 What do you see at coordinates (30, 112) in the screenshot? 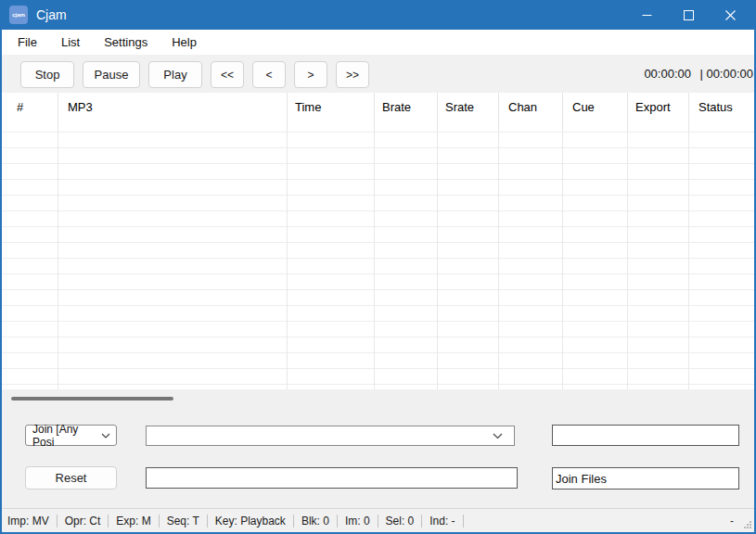
I see `column-header-number: #` at bounding box center [30, 112].